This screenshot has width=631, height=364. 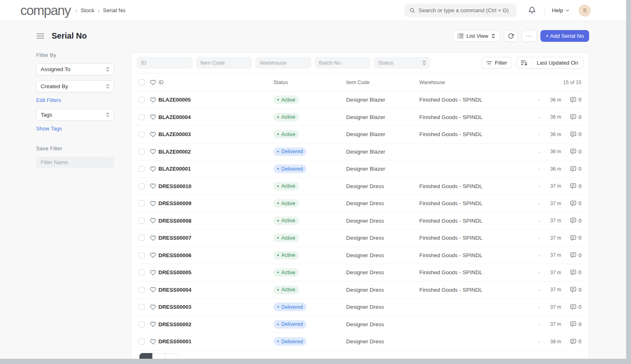 I want to click on column-header-status: Status, so click(x=310, y=82).